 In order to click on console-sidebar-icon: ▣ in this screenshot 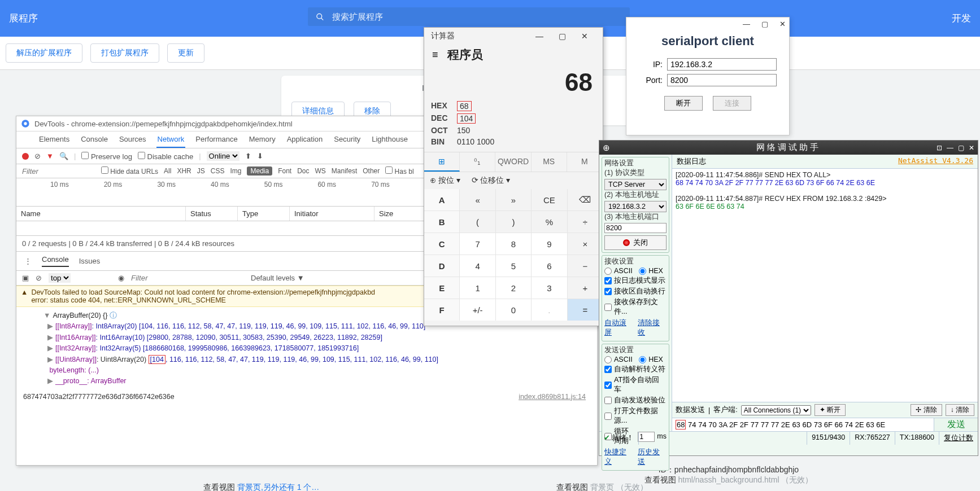, I will do `click(25, 278)`.